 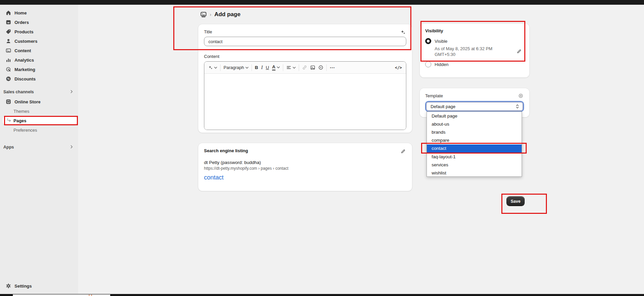 I want to click on save-button: Save, so click(x=516, y=201).